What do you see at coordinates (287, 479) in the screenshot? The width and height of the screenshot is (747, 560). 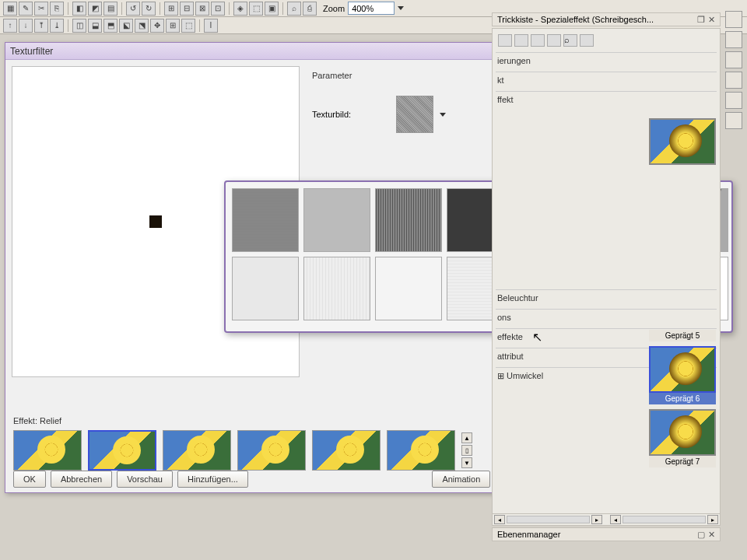 I see `dialog-button-row: OK Abbrechen Vorschau Hinzufügen... Anim…` at bounding box center [287, 479].